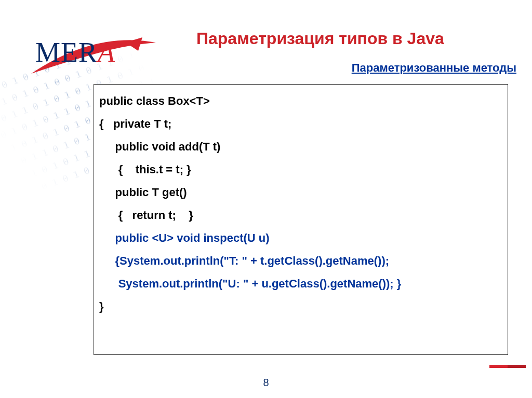  I want to click on slide-title: Параметризация типов в Java, so click(357, 38).